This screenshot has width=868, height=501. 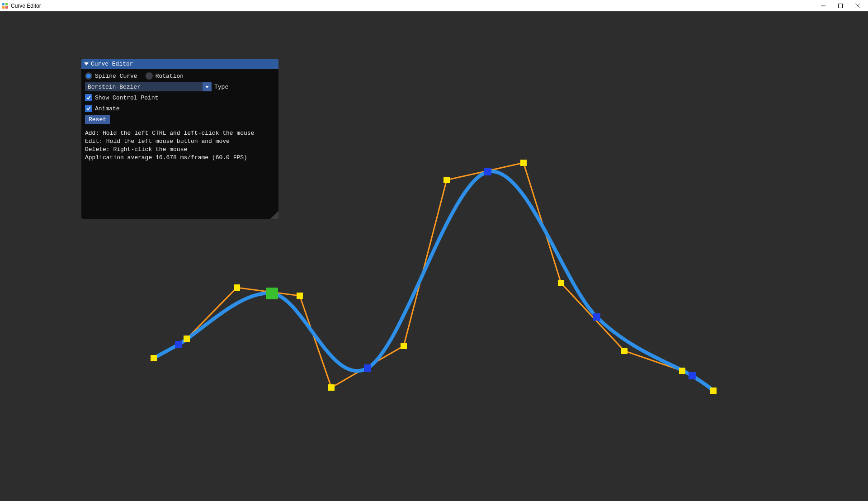 I want to click on reset-button: Reset, so click(x=98, y=119).